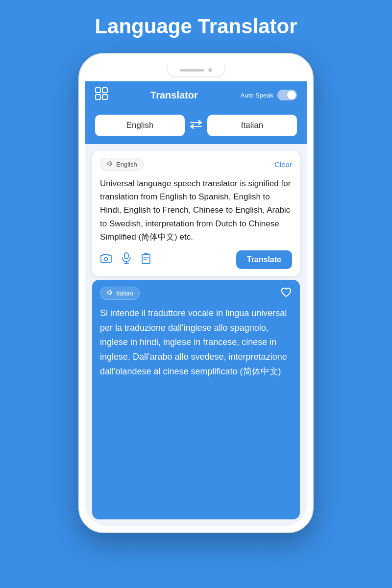 The height and width of the screenshot is (588, 392). Describe the element at coordinates (174, 95) in the screenshot. I see `header-title: Translator` at that location.